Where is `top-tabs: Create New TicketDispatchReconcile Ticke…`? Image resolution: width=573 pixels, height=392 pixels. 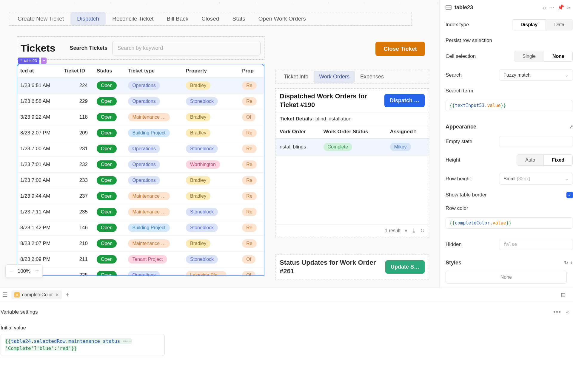
top-tabs: Create New TicketDispatchReconcile Ticke… is located at coordinates (210, 19).